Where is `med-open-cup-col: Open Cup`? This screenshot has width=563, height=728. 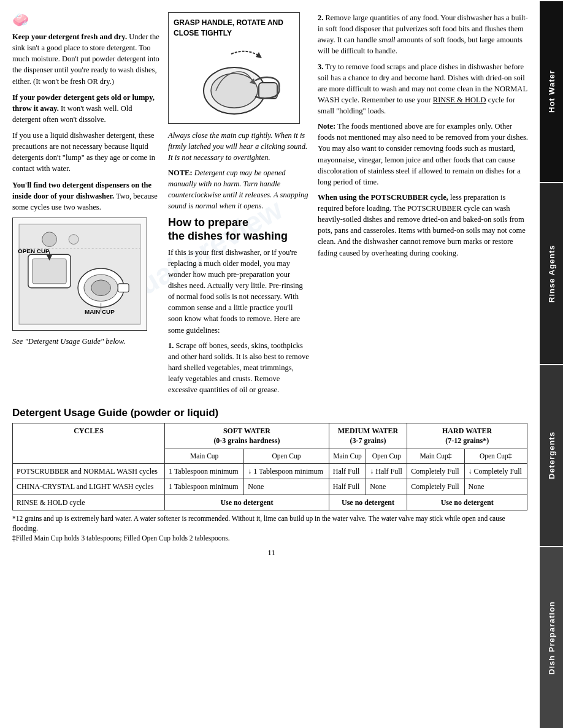 med-open-cup-col: Open Cup is located at coordinates (386, 456).